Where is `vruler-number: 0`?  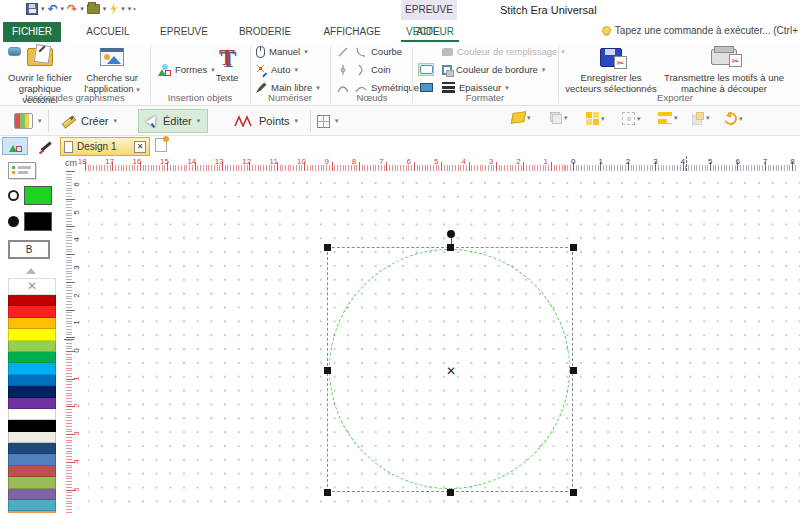
vruler-number: 0 is located at coordinates (76, 350).